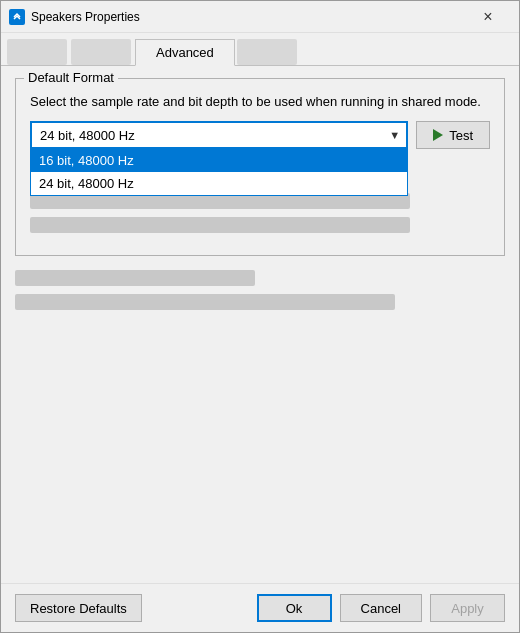 The height and width of the screenshot is (633, 520). I want to click on apply-button: Apply, so click(468, 608).